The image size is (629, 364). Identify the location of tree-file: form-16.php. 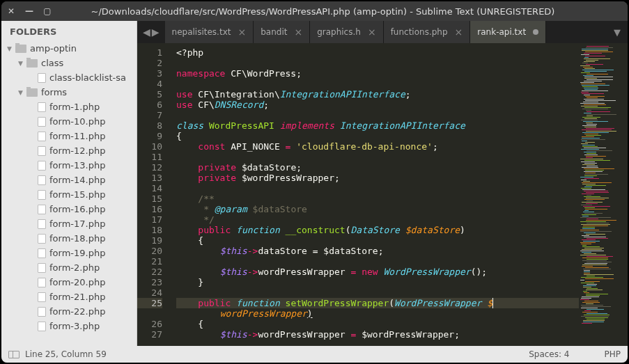
(69, 209).